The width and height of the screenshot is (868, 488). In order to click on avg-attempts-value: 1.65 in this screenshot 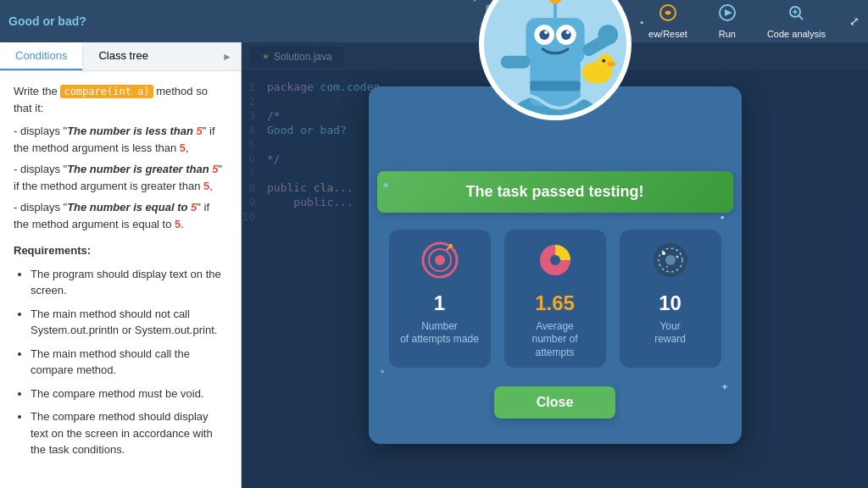, I will do `click(554, 303)`.